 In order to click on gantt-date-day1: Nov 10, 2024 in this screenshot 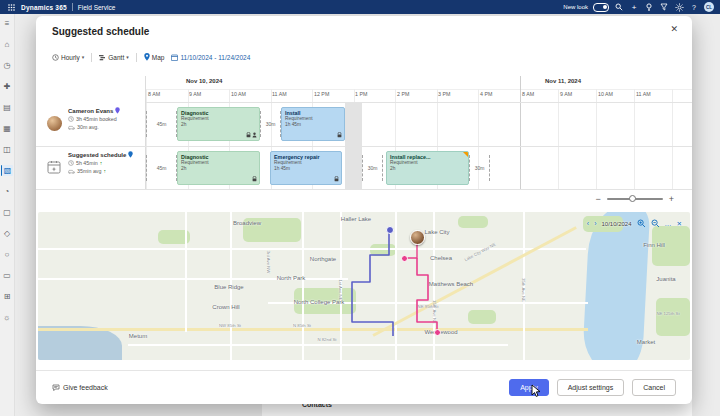, I will do `click(204, 81)`.